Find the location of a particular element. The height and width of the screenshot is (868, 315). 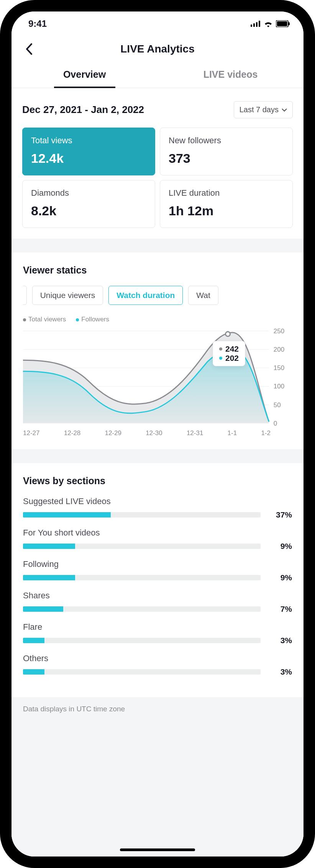

date-range-dropdown-label: Last 7 days is located at coordinates (259, 110).